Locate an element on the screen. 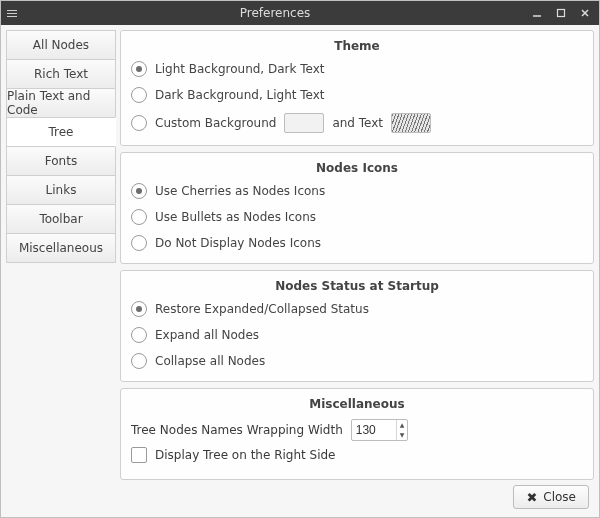 Image resolution: width=600 pixels, height=518 pixels. startup-expand-label: Expand all Nodes is located at coordinates (207, 335).